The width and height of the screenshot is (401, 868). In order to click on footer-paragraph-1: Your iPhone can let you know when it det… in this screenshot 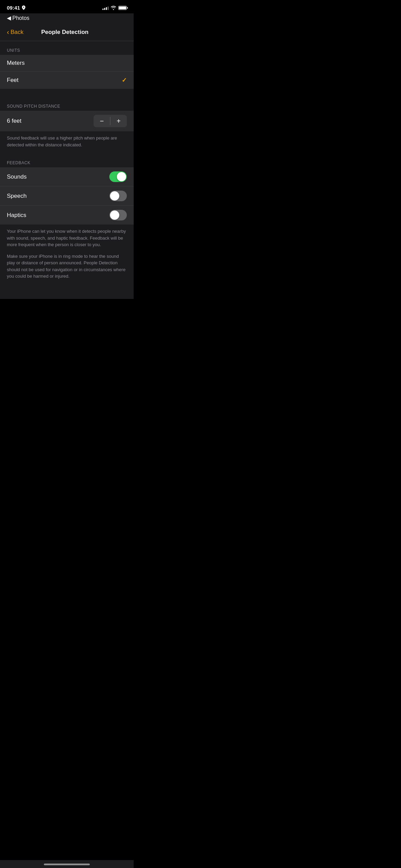, I will do `click(67, 238)`.